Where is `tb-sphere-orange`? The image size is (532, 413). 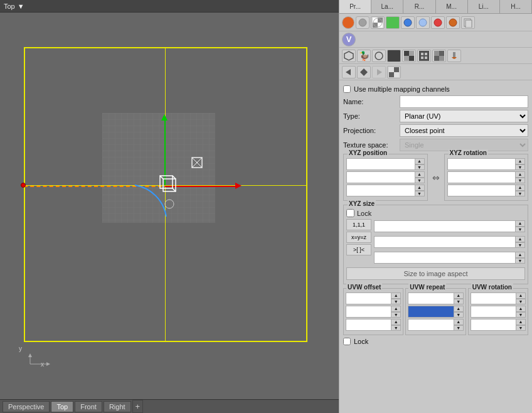 tb-sphere-orange is located at coordinates (453, 23).